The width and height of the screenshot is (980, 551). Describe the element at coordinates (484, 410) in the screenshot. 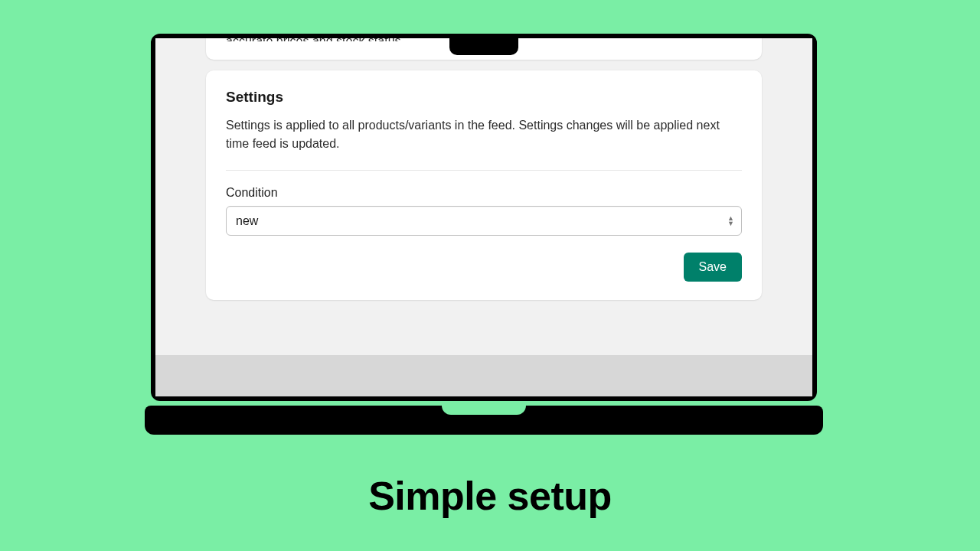

I see `laptop-base-cutout` at that location.